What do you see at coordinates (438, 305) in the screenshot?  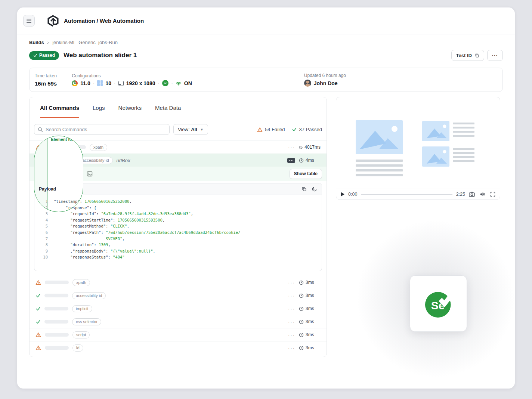 I see `svg-text: Se` at bounding box center [438, 305].